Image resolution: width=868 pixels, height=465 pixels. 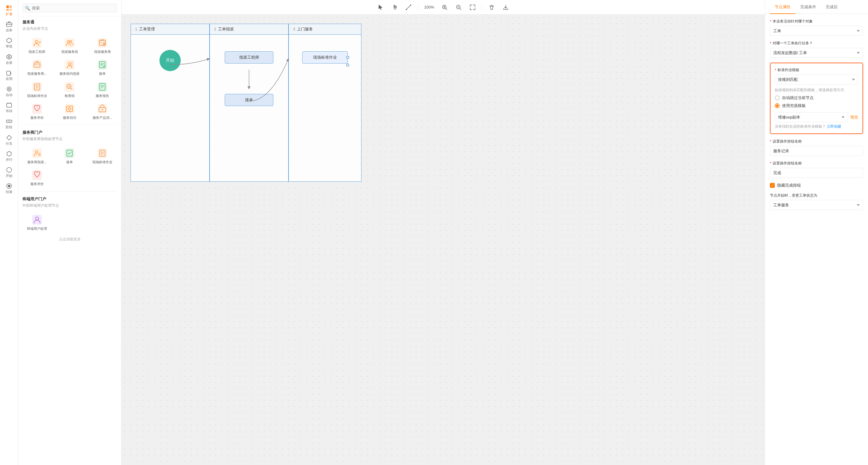 I want to click on status-change-select: 工单服务, so click(x=817, y=205).